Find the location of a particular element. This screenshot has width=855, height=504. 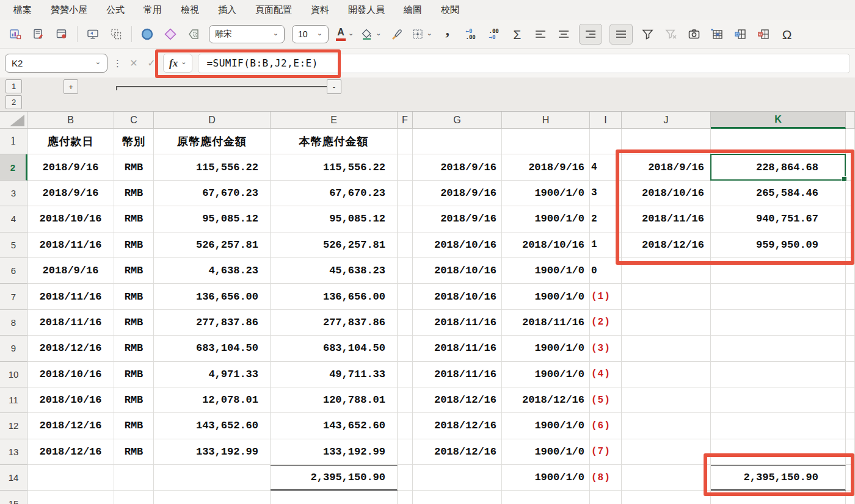

cell-L1 is located at coordinates (850, 142).